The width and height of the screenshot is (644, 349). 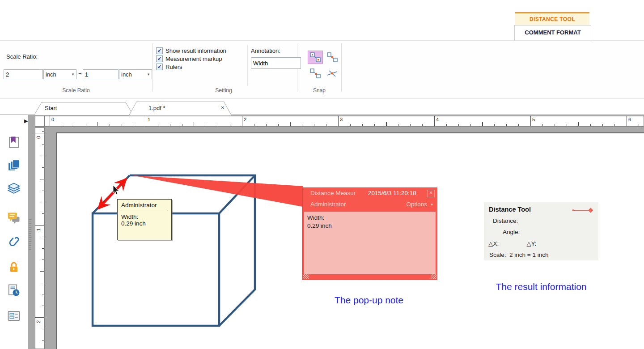 What do you see at coordinates (144, 211) in the screenshot?
I see `tooltip-divider` at bounding box center [144, 211].